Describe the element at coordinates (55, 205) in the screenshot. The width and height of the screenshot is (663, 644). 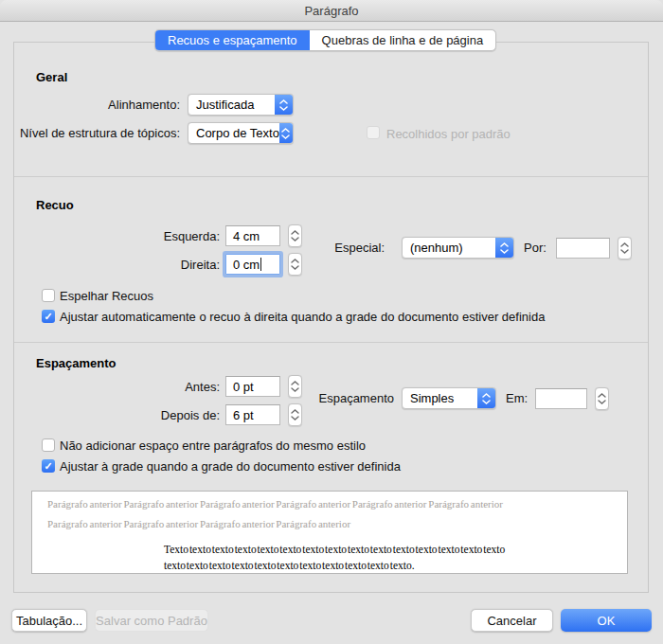
I see `section-heading-indent: Recuo` at that location.